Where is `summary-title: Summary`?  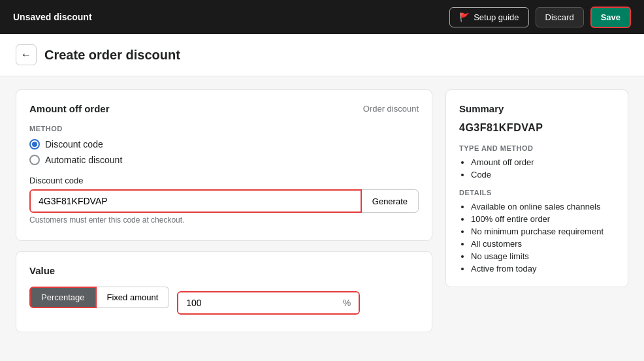
summary-title: Summary is located at coordinates (537, 108).